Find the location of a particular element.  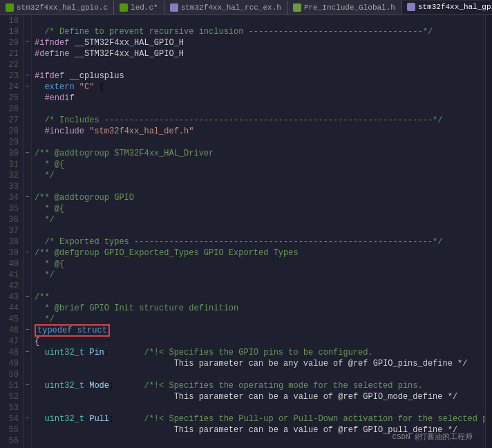

line-number: 40 is located at coordinates (11, 264).